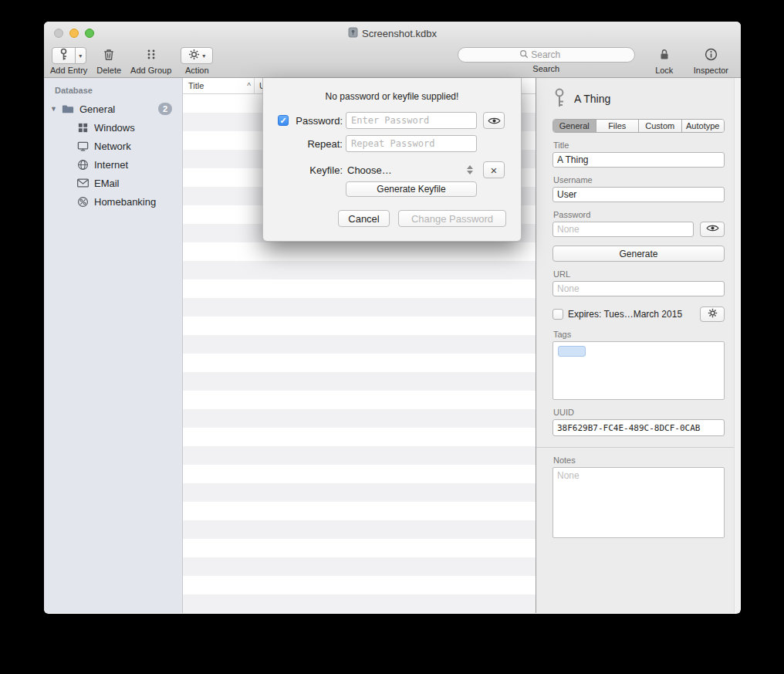 Image resolution: width=784 pixels, height=674 pixels. Describe the element at coordinates (572, 351) in the screenshot. I see `tag-token` at that location.